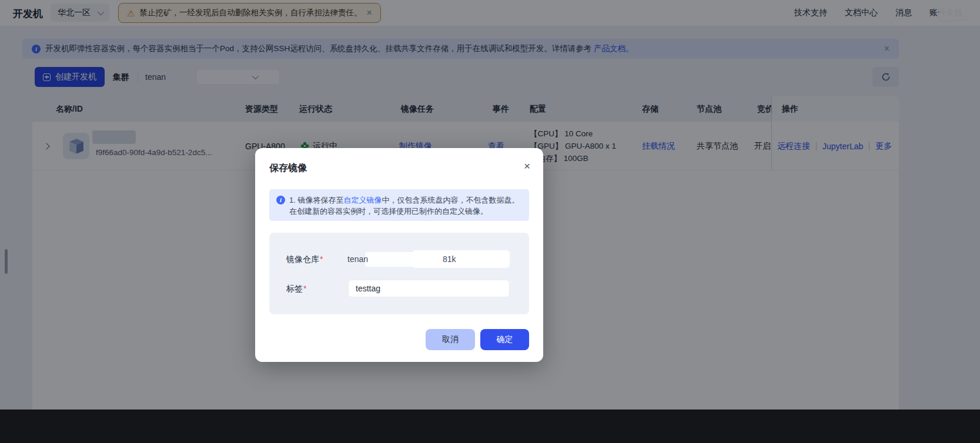  What do you see at coordinates (450, 340) in the screenshot?
I see `cancel-button: 取消` at bounding box center [450, 340].